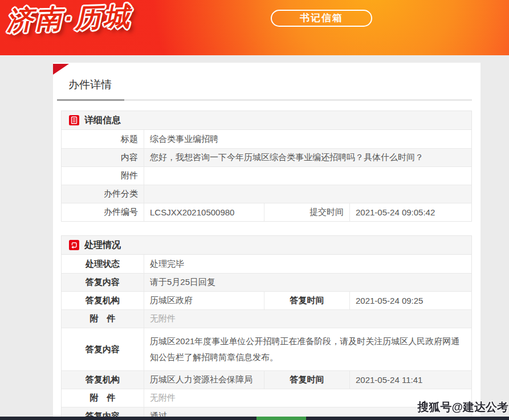 This screenshot has width=509, height=420. I want to click on row-label: 提交时间, so click(307, 212).